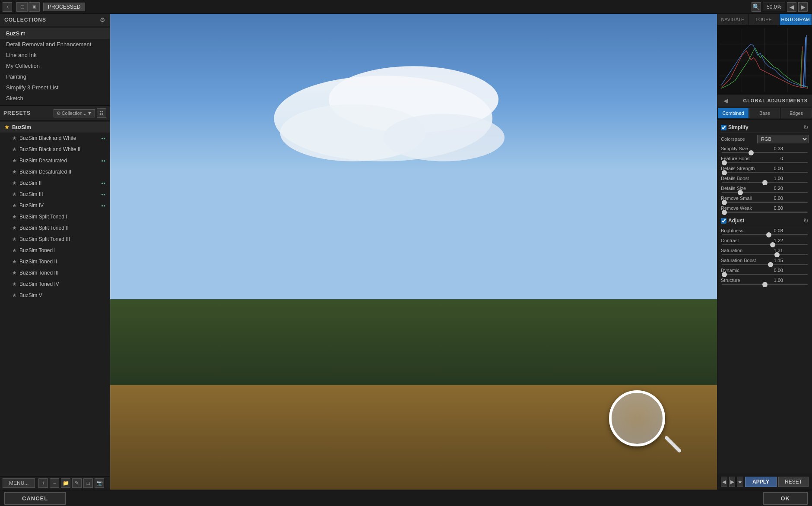 The height and width of the screenshot is (506, 812). I want to click on collections-header: COLLECTIONS ⚙, so click(55, 20).